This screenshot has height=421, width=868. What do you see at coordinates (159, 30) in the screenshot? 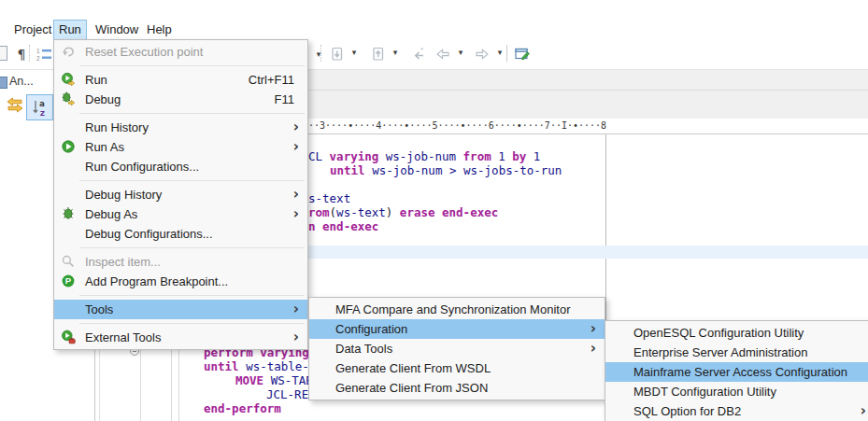
I see `menubar-item-help: Help` at bounding box center [159, 30].